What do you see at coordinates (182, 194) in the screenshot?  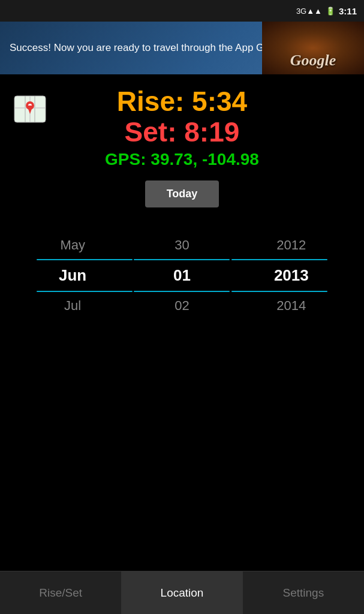 I see `today-button: Today` at bounding box center [182, 194].